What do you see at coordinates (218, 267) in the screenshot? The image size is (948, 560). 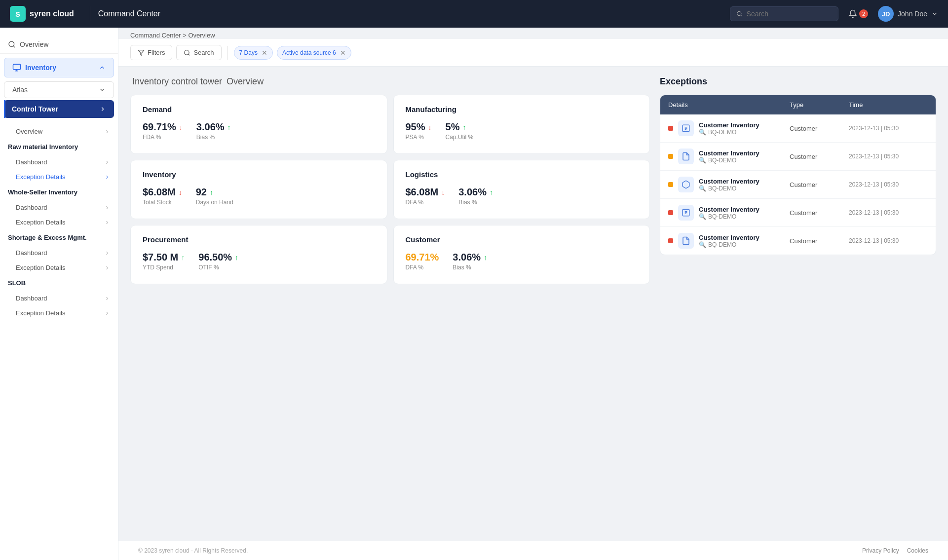 I see `otif-label: OTIF %` at bounding box center [218, 267].